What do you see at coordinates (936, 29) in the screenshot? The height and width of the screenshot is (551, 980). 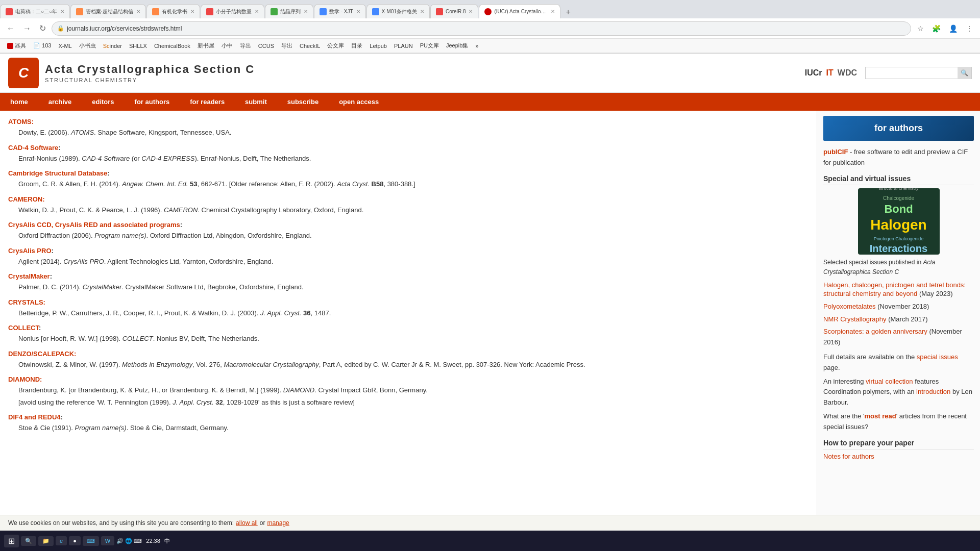 I see `extensions-button: 🧩` at bounding box center [936, 29].